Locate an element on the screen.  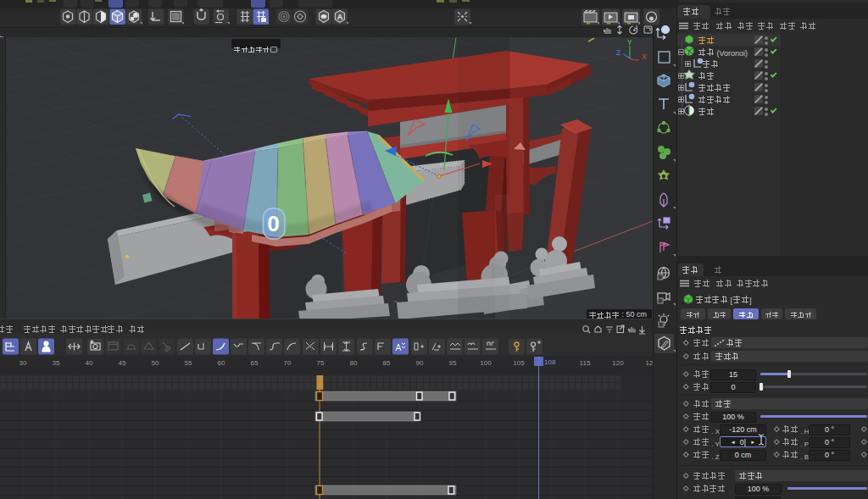
svg-text: 95 is located at coordinates (453, 363).